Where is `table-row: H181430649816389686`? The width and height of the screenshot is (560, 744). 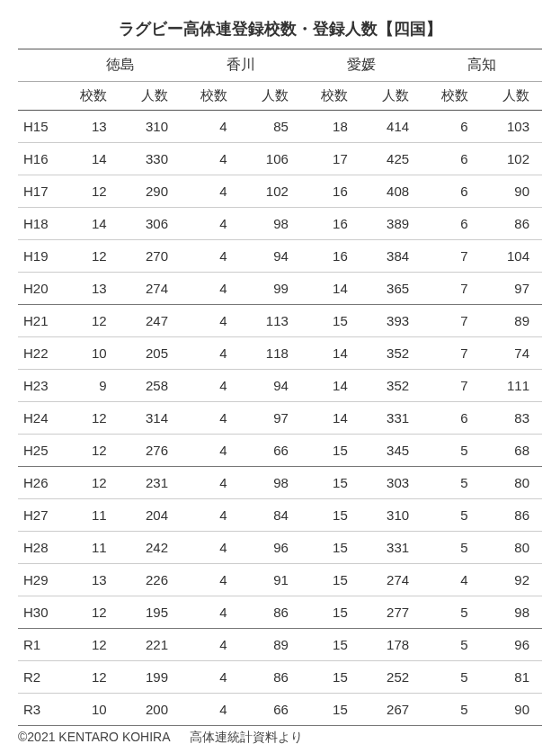 table-row: H181430649816389686 is located at coordinates (280, 224).